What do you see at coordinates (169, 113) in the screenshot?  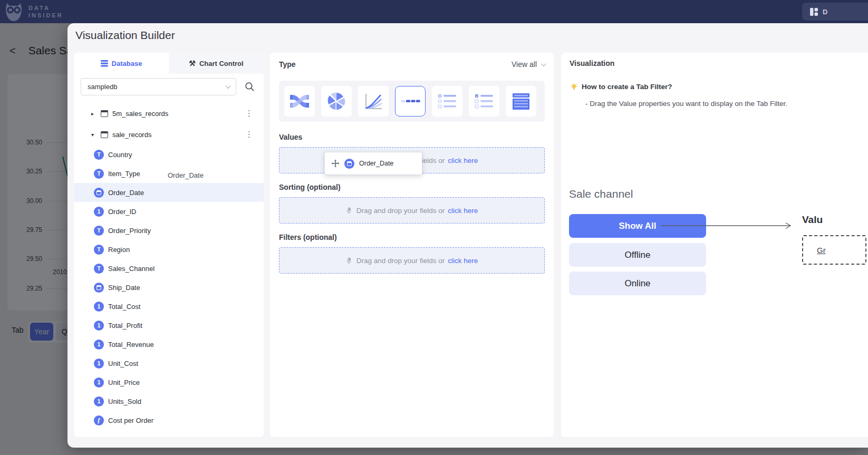 I see `table-row-5m-sales-records: ▸ 5m_sales_records ⋮` at bounding box center [169, 113].